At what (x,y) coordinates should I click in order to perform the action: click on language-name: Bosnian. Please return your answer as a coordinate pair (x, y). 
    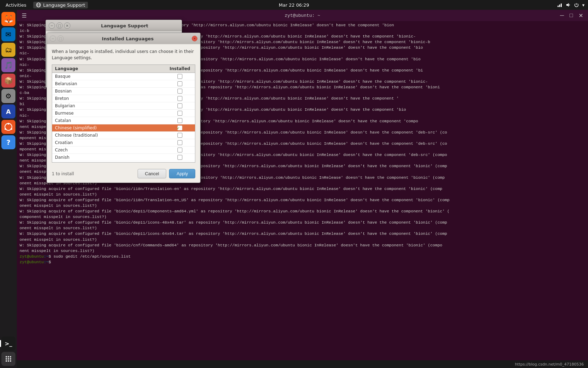
    Looking at the image, I should click on (111, 91).